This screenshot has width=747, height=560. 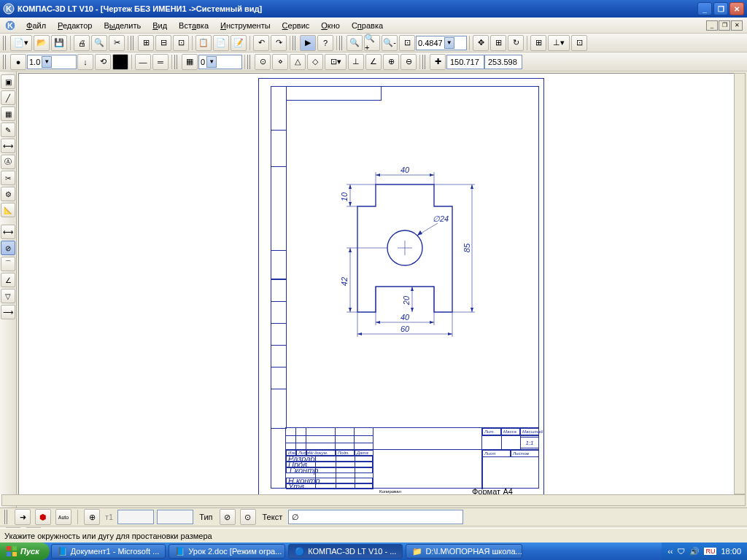 I want to click on menu-view: Вид, so click(x=160, y=26).